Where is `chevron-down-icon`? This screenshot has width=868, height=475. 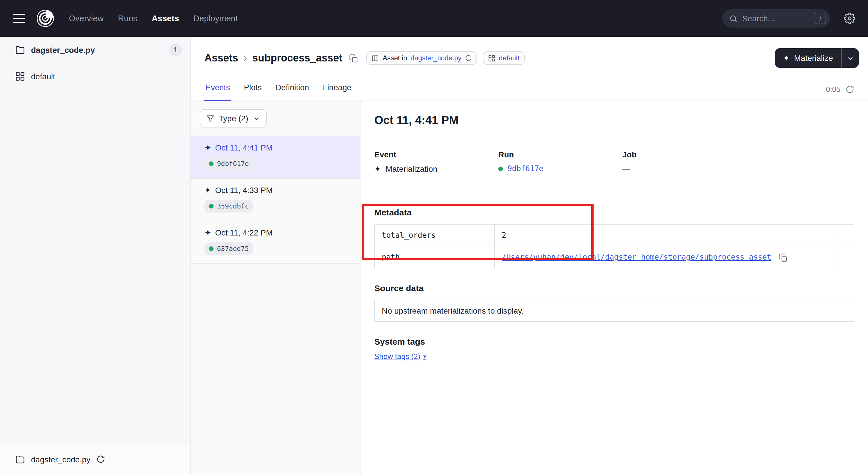 chevron-down-icon is located at coordinates (257, 118).